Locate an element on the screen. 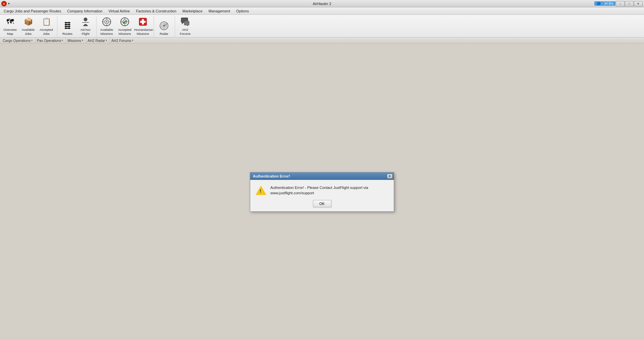  title-bar-controls: 🔵 ↑ 34 B/s ─ □ ✕ is located at coordinates (619, 4).